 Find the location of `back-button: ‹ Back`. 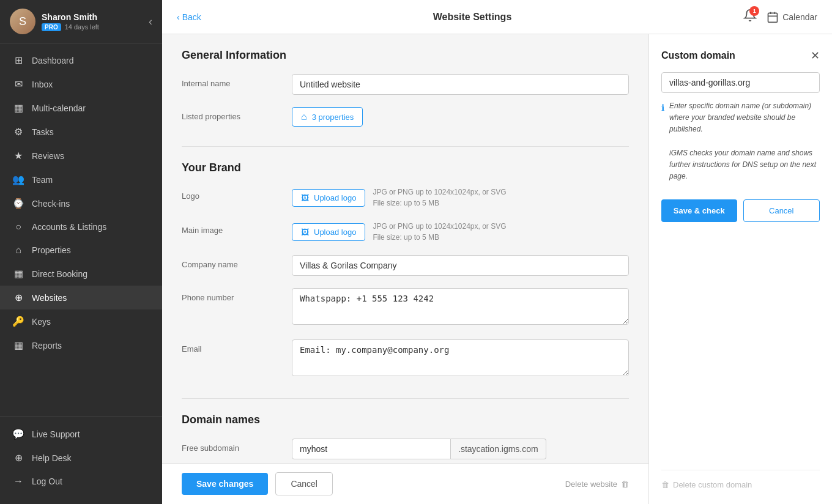

back-button: ‹ Back is located at coordinates (189, 17).